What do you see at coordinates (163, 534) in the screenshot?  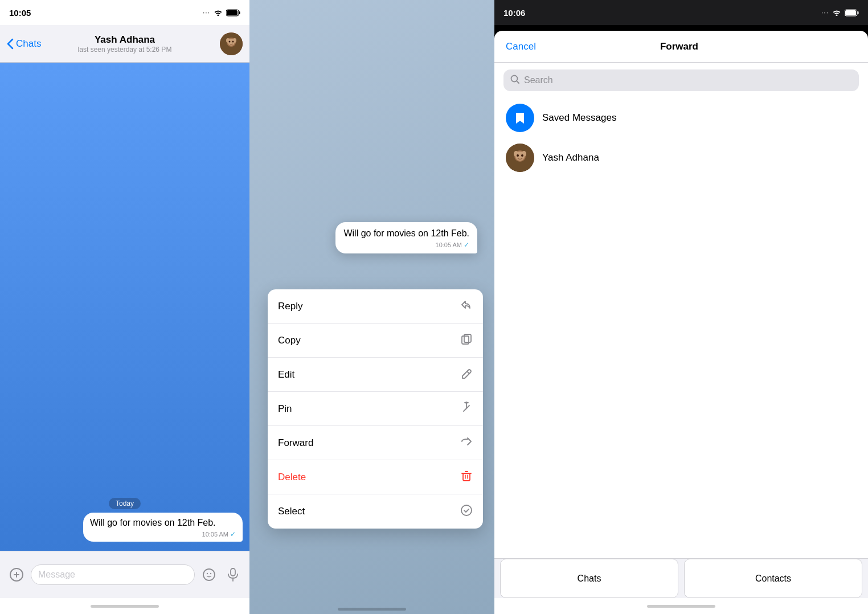 I see `message-meta: 10:05 AM ✓` at bounding box center [163, 534].